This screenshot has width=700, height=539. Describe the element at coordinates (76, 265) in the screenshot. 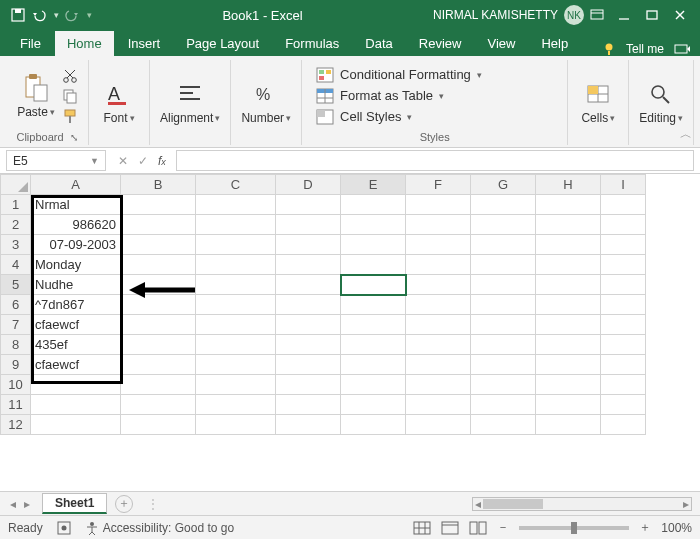

I see `cell: Monday` at that location.